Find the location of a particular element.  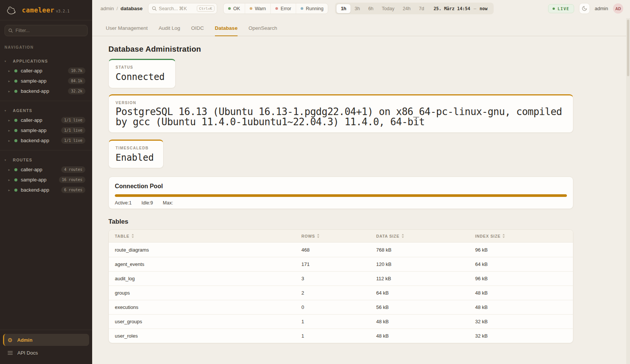

pool-stat-label: Active: is located at coordinates (122, 203).